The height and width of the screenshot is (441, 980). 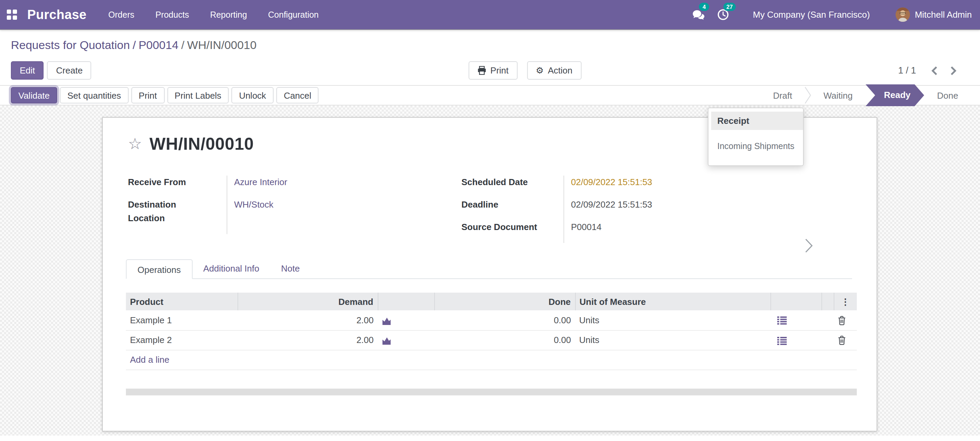 What do you see at coordinates (492, 331) in the screenshot?
I see `operations-table: Product Demand Done Unit of Measure ⋮` at bounding box center [492, 331].